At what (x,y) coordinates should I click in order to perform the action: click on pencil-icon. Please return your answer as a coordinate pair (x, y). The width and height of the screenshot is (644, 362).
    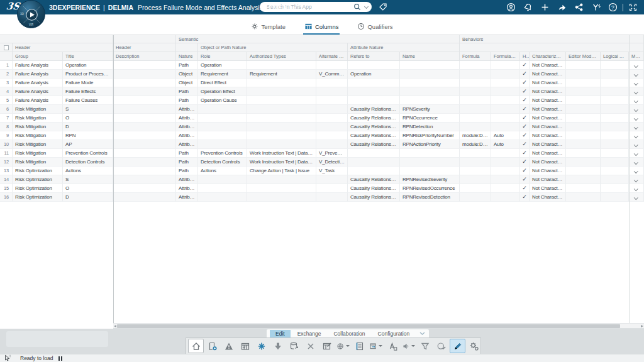
    Looking at the image, I should click on (458, 346).